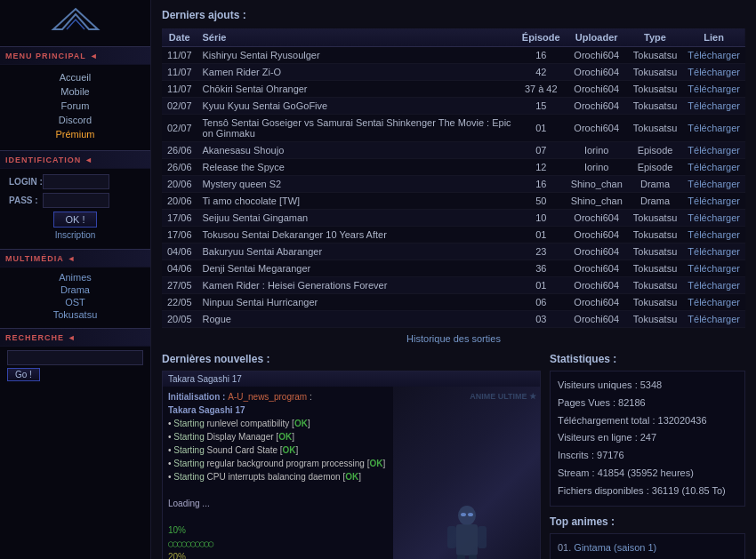 The image size is (756, 559). Describe the element at coordinates (75, 258) in the screenshot. I see `multimedia-header: MULTIMÉDIA ◄` at that location.